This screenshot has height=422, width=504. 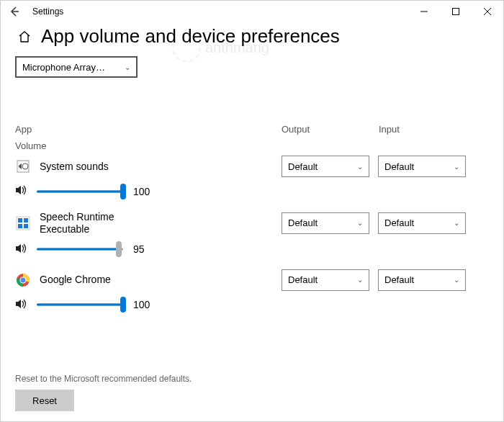 What do you see at coordinates (48, 12) in the screenshot?
I see `window-title: Settings` at bounding box center [48, 12].